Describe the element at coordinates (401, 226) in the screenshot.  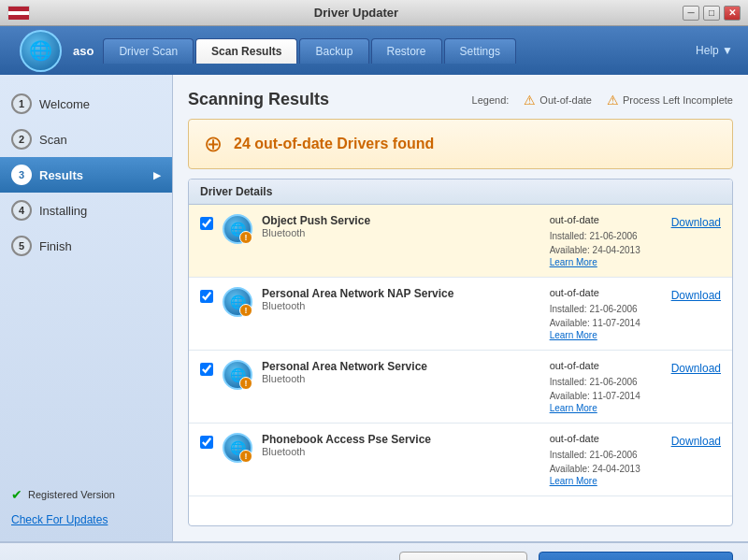
I see `driver-info-1: Object Push Service Bluetooth` at that location.